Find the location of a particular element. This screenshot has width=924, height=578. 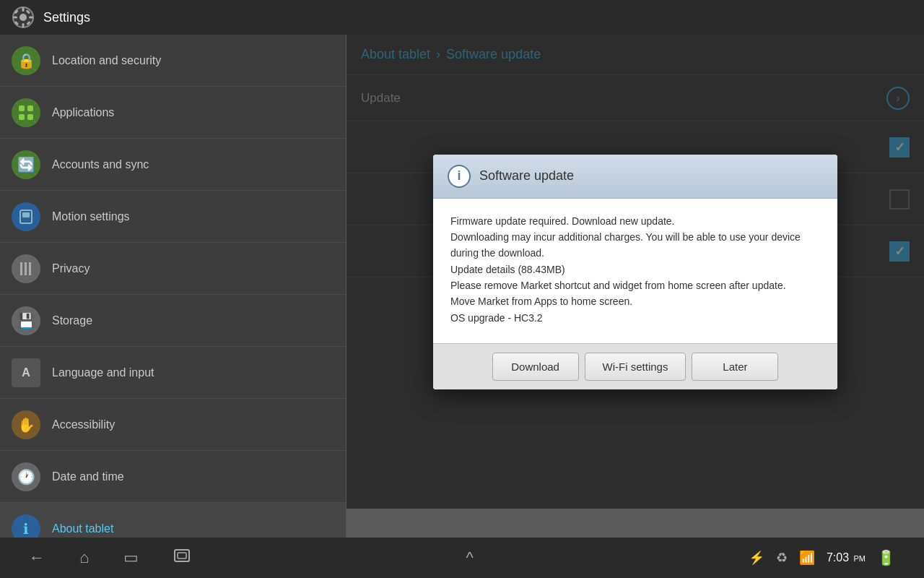

sidebar-item-accounts-sync: 🔄 Accounts and sync is located at coordinates (173, 165).